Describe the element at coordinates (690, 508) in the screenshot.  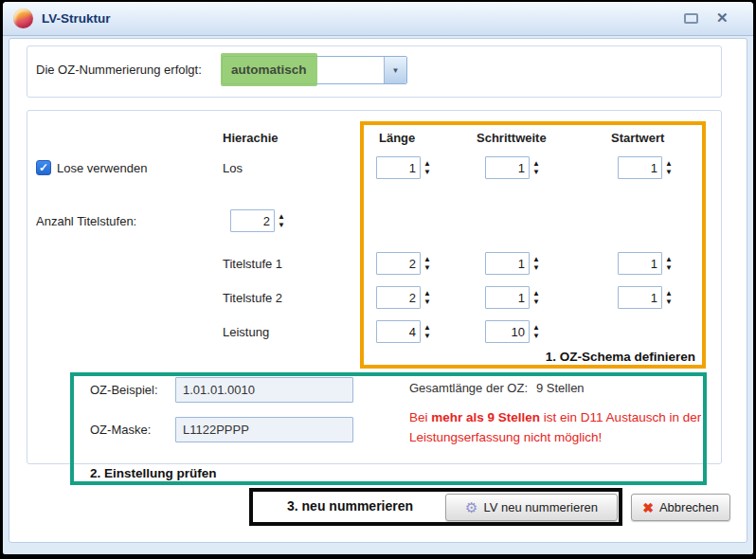
I see `abbrechen-label: Abbrechen` at that location.